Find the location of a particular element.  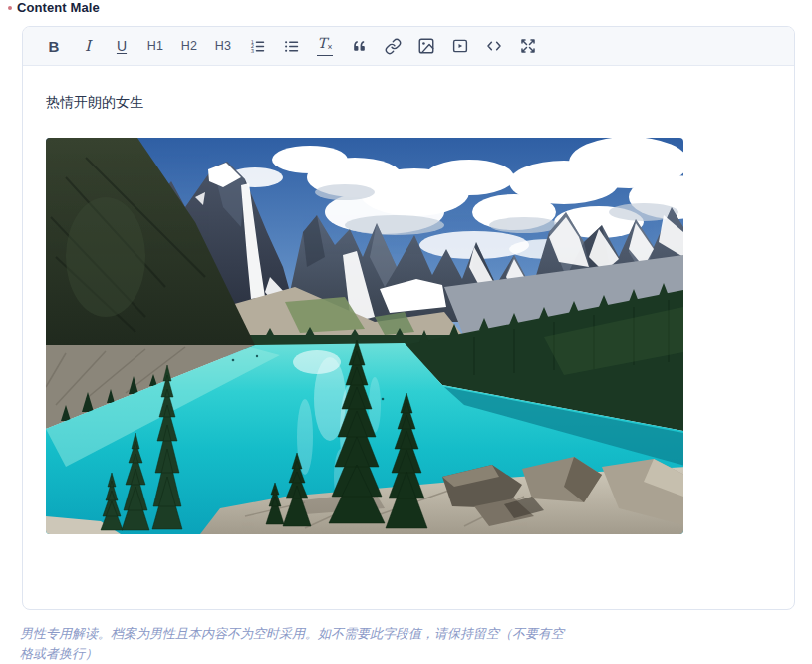

code-view-button is located at coordinates (494, 46).